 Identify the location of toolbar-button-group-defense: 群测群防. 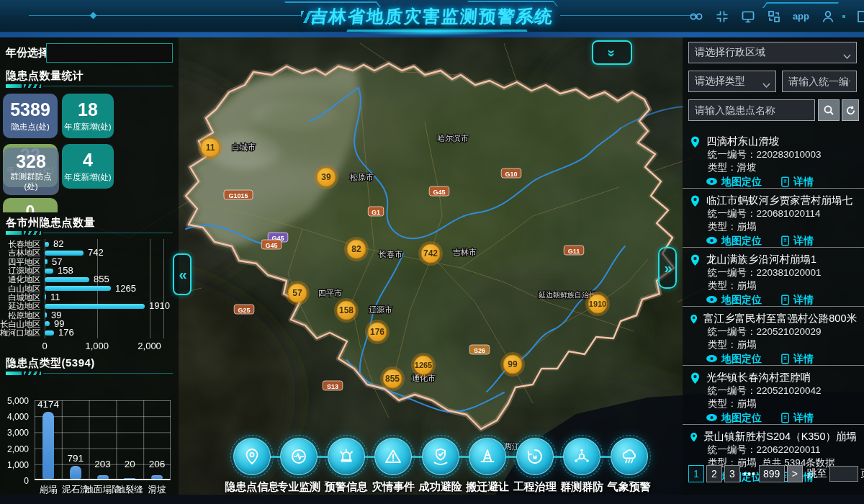
(582, 469).